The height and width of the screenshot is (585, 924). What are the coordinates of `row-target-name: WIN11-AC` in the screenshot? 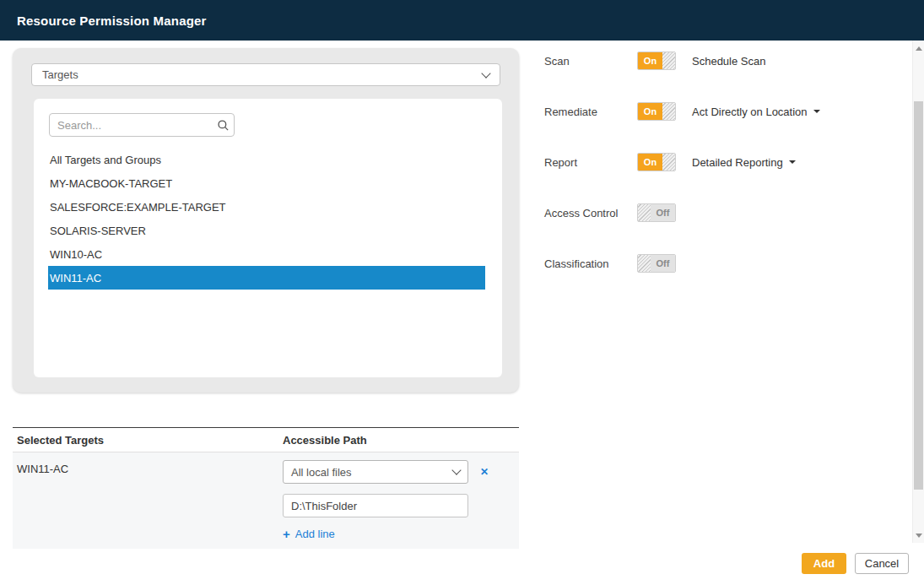 It's located at (148, 501).